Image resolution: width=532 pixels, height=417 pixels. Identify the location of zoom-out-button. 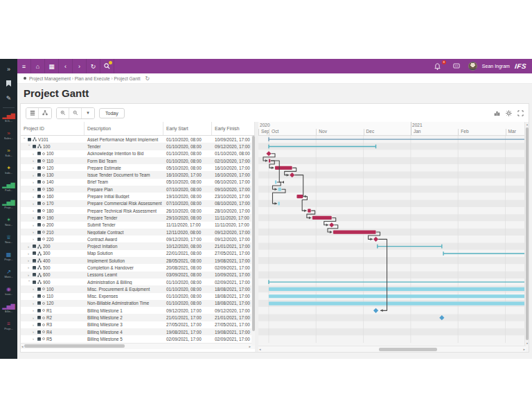
(76, 114).